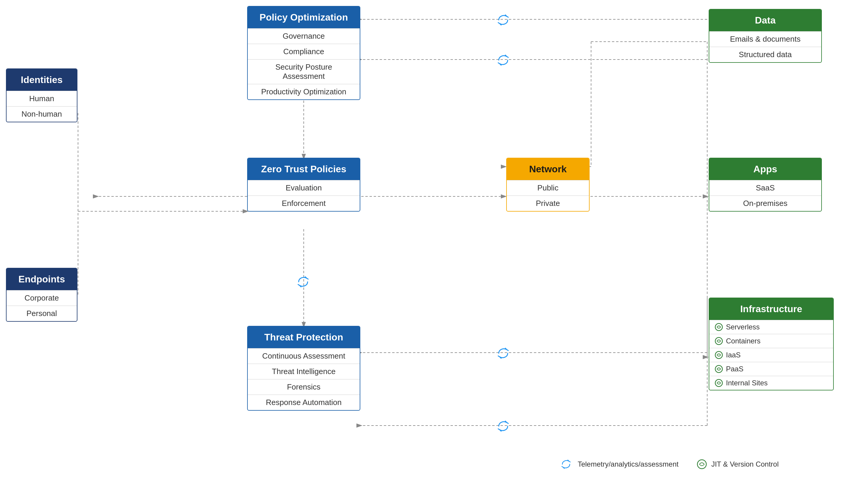 The image size is (868, 480). I want to click on threat-protection-box: Threat Protection Continuous Assessment …, so click(304, 368).